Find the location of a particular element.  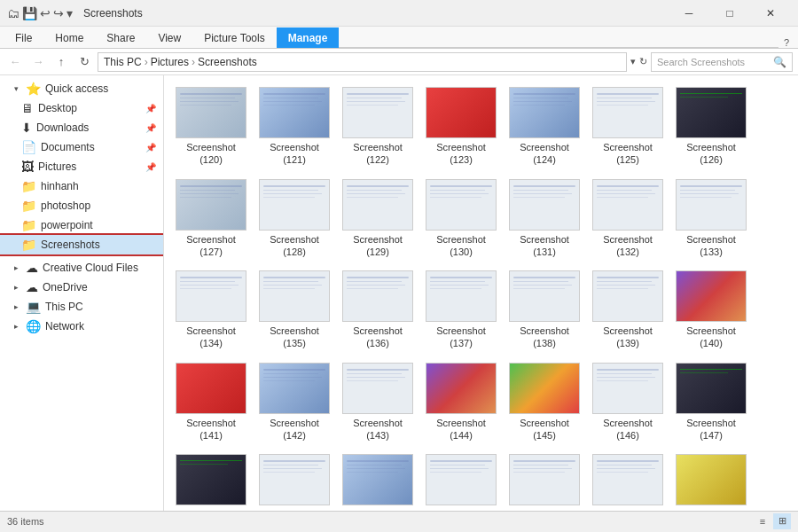

sidebar-label-powerpoint: powerpoint is located at coordinates (67, 225).